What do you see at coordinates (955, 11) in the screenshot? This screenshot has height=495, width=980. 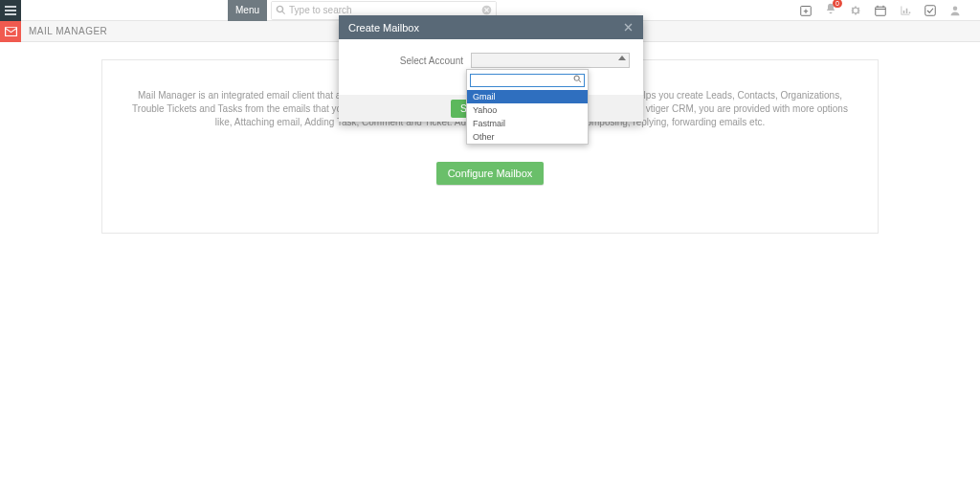 I see `user-icon` at bounding box center [955, 11].